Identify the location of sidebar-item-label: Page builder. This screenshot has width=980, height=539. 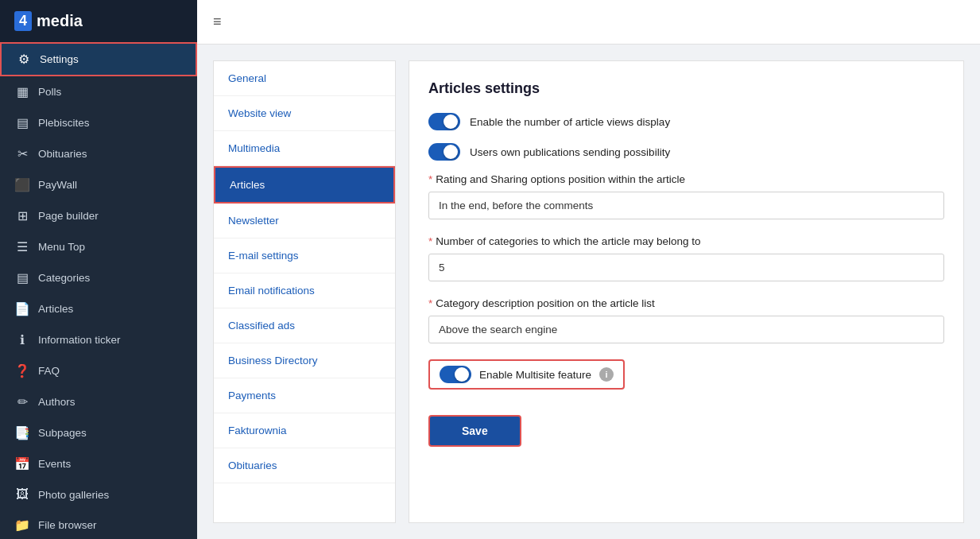
(68, 216).